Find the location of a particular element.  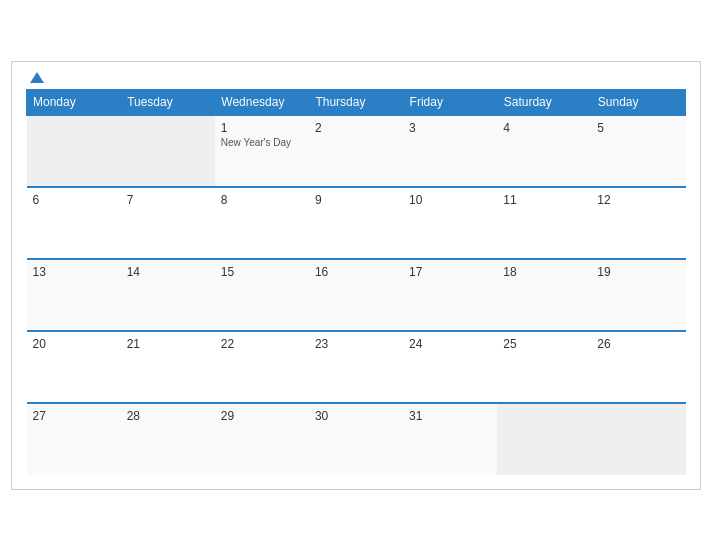

day-number: 3 is located at coordinates (450, 128).